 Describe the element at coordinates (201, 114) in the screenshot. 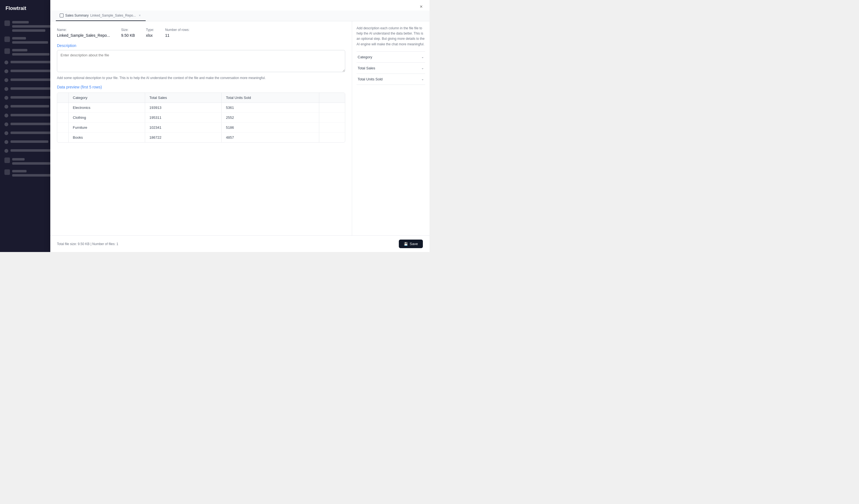

I see `data-preview-section: Data preview (first 5 rows) Category Tot…` at that location.